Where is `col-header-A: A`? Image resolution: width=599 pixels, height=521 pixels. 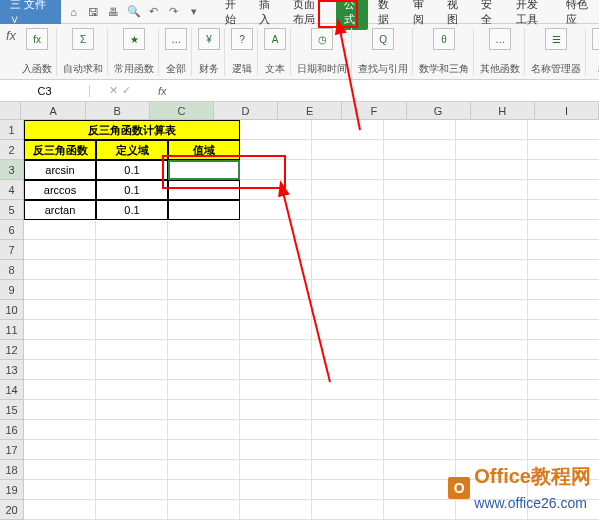
col-header-A: A is located at coordinates (53, 110).